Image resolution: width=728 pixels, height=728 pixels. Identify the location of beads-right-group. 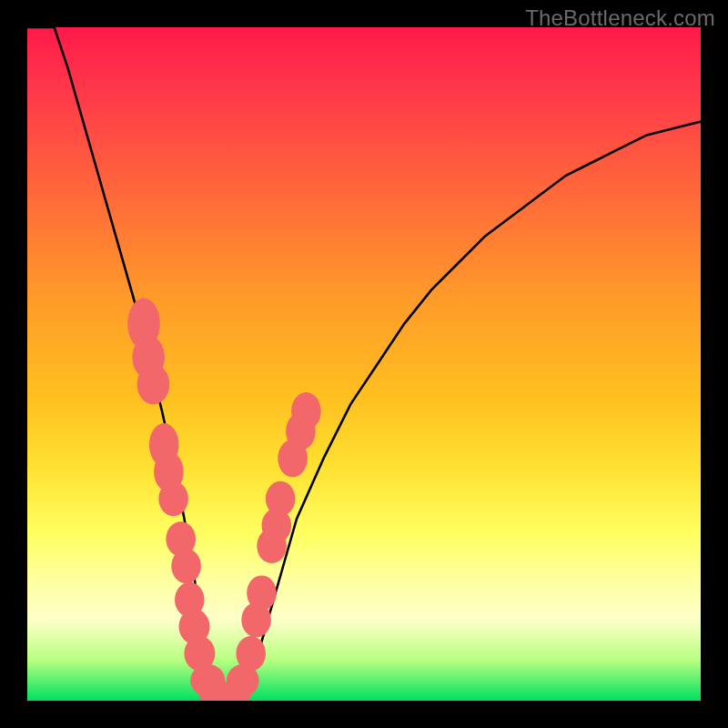
(268, 546).